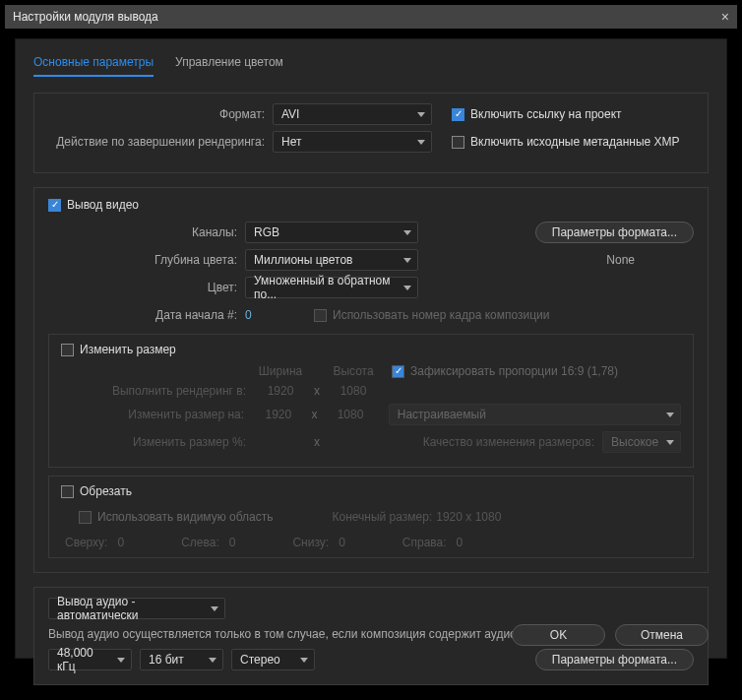 The width and height of the screenshot is (742, 700). What do you see at coordinates (321, 315) in the screenshot?
I see `use-comp-frame-checkbox` at bounding box center [321, 315].